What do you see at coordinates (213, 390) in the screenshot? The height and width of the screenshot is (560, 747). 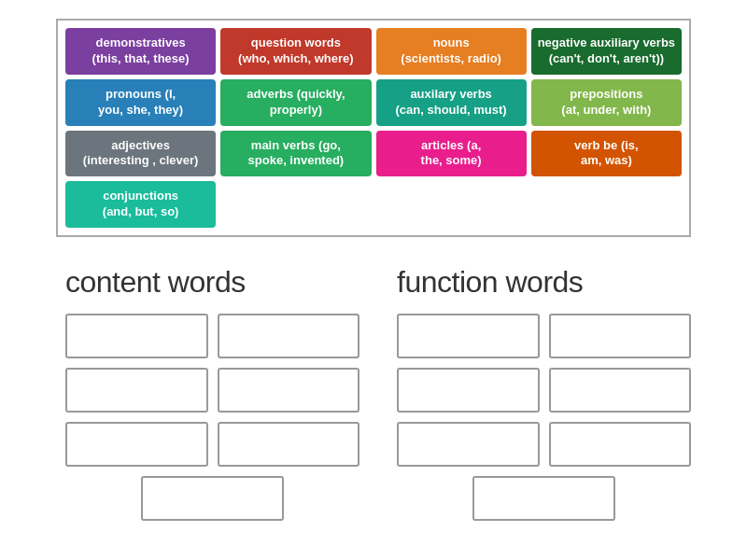 I see `content-words-grid` at bounding box center [213, 390].